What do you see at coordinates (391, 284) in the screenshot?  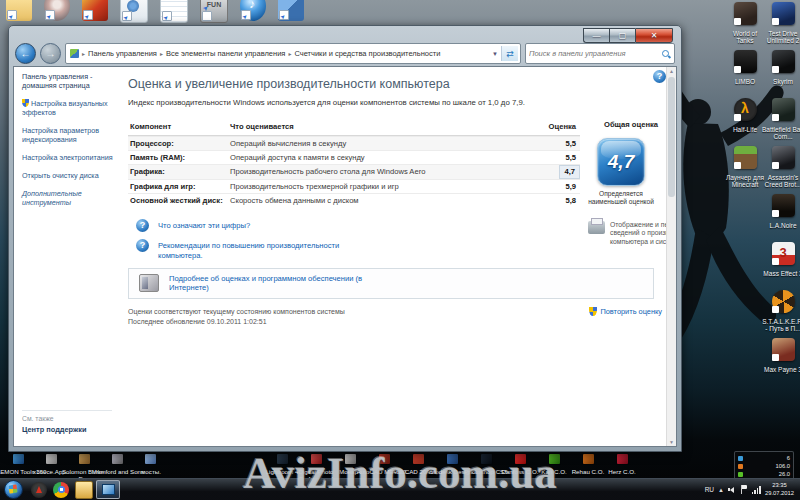 I see `more-info-box: Подробнее об оценках и программном обесп…` at bounding box center [391, 284].